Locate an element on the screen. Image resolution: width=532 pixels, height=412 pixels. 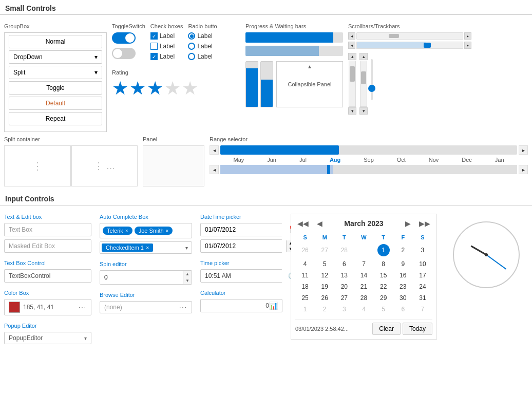
star-1: ★ is located at coordinates (120, 88).